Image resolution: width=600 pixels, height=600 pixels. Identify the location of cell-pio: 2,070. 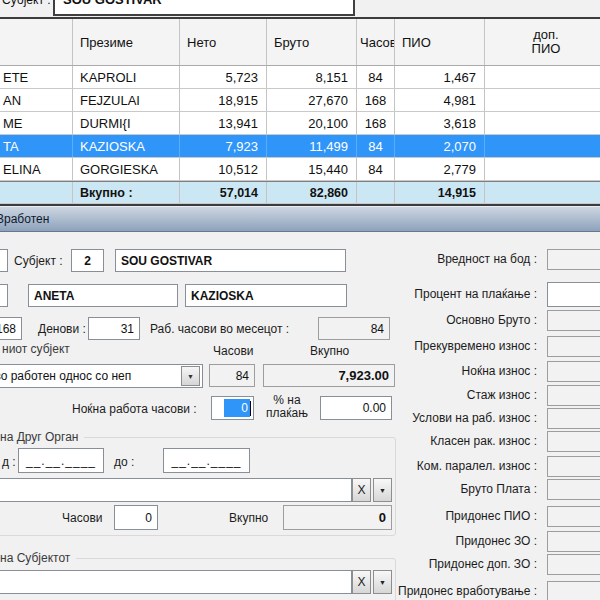
(440, 146).